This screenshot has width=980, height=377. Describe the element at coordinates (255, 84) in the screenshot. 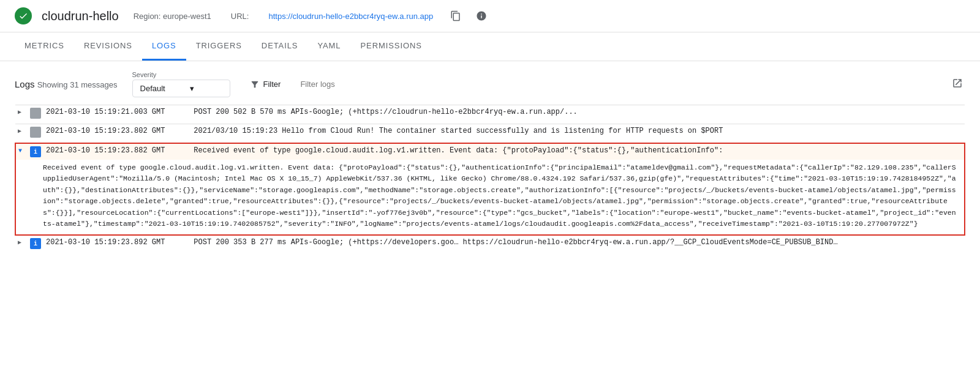

I see `filter-icon` at that location.